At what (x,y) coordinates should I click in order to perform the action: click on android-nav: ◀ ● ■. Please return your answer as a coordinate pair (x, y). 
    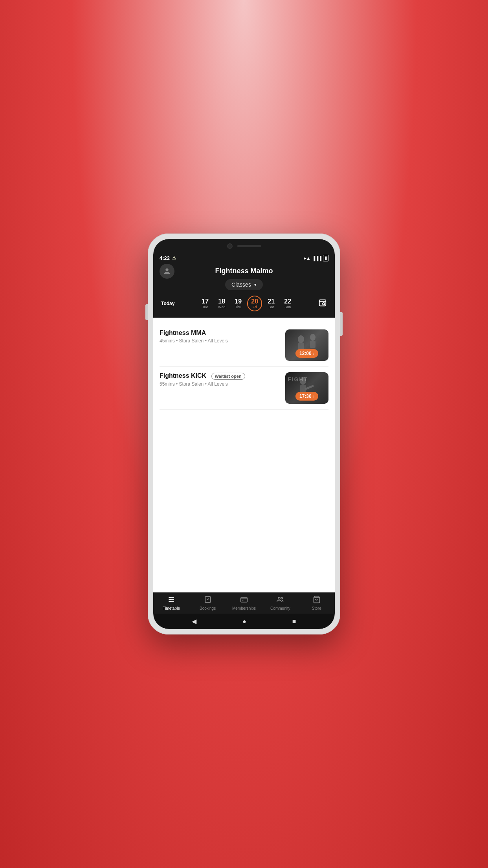
    Looking at the image, I should click on (244, 621).